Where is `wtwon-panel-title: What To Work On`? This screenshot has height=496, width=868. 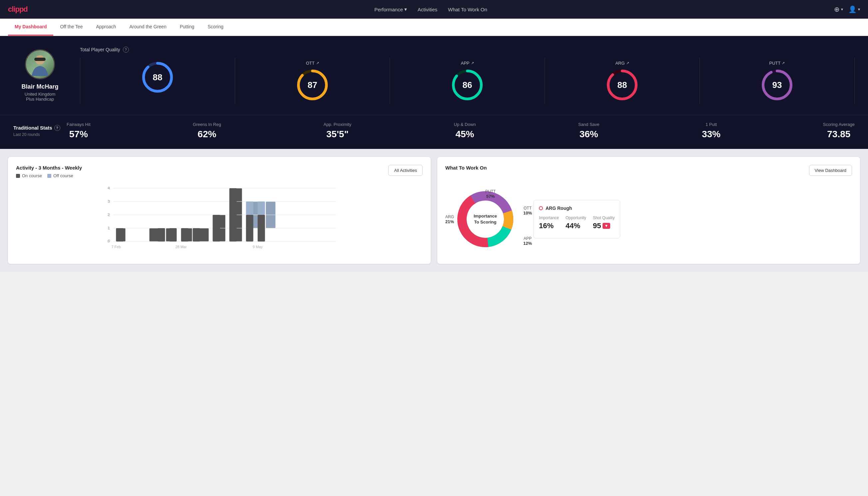 wtwon-panel-title: What To Work On is located at coordinates (466, 168).